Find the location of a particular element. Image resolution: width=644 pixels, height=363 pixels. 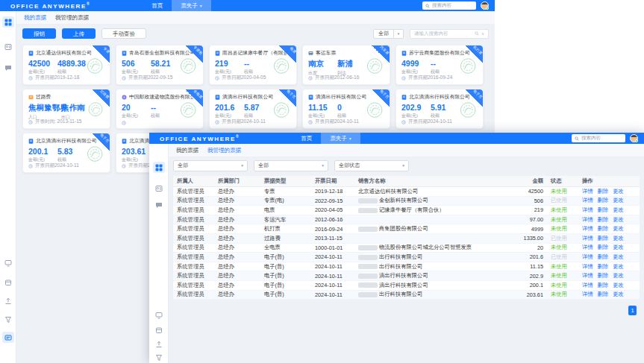

invoice-card: 全电票中国邮政速递物流股份有限公司城北...20金额(元)--税额 is located at coordinates (160, 109).